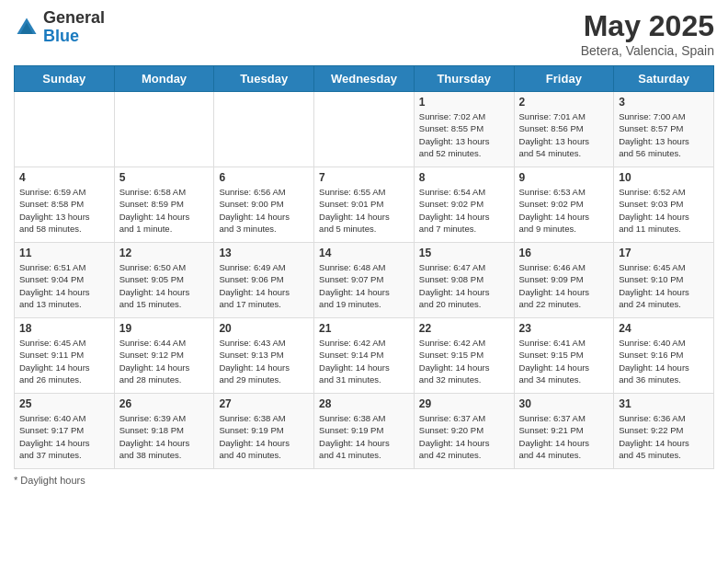  I want to click on day-number: 27, so click(264, 404).